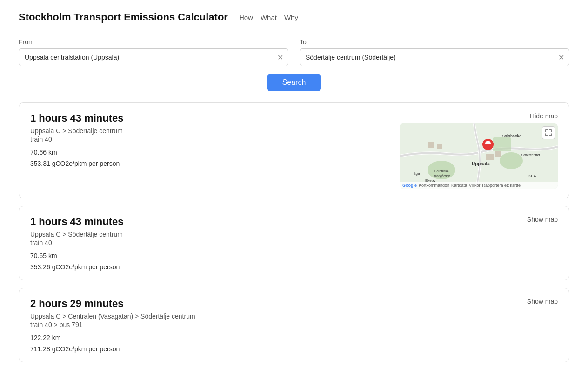 The height and width of the screenshot is (368, 588). What do you see at coordinates (479, 219) in the screenshot?
I see `map-section-2: Show map` at bounding box center [479, 219].